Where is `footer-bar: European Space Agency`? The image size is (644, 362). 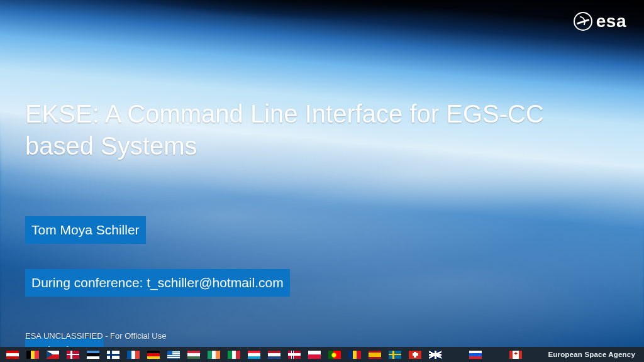
footer-bar: European Space Agency is located at coordinates (322, 354).